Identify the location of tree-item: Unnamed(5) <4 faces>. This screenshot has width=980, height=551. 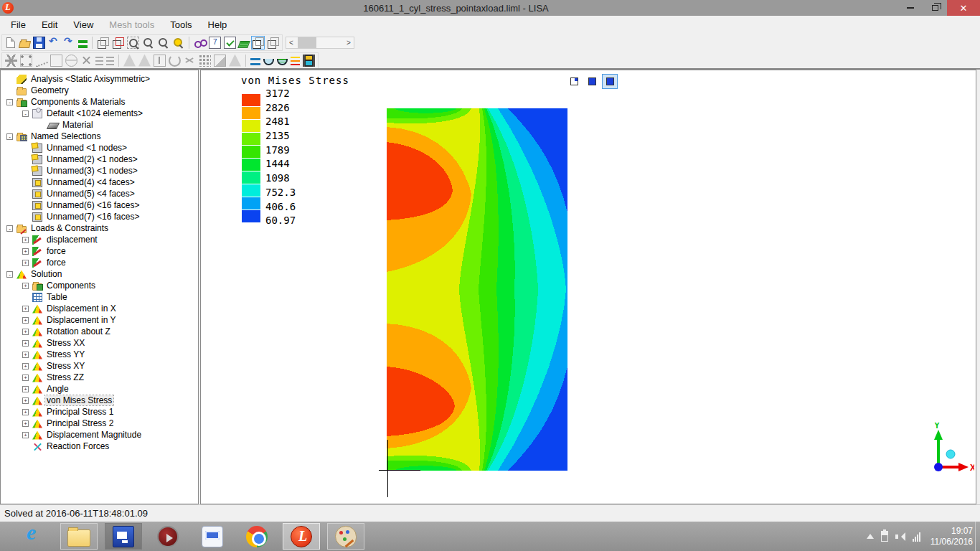
(99, 194).